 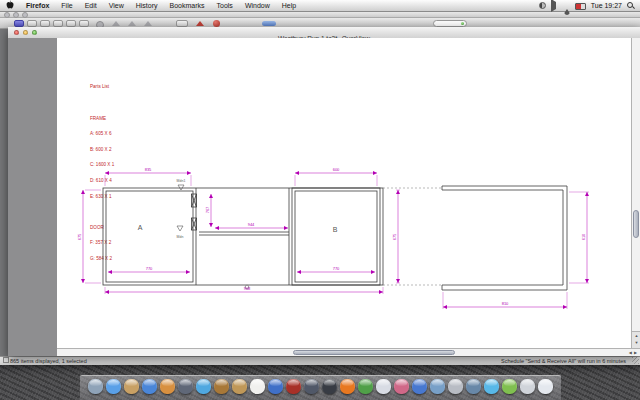 What do you see at coordinates (71, 24) in the screenshot?
I see `reply-all-button` at bounding box center [71, 24].